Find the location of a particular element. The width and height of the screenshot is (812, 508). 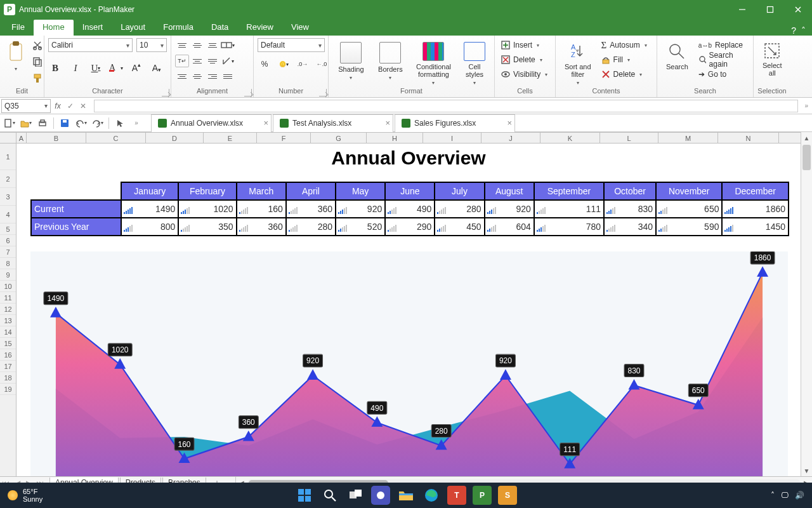

column-header: I is located at coordinates (452, 138).